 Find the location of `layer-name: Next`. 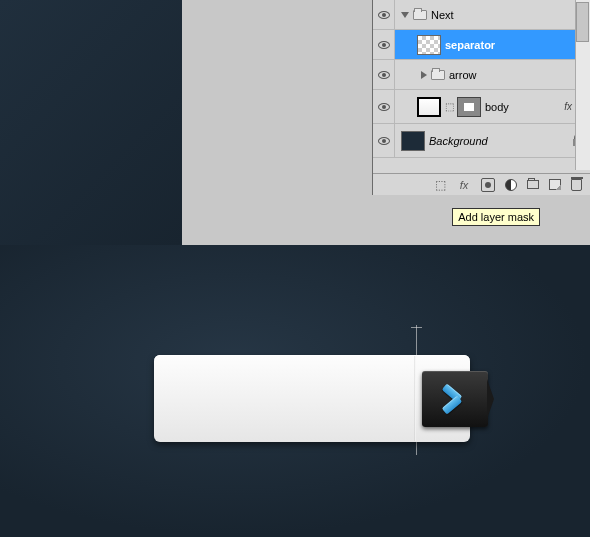

layer-name: Next is located at coordinates (442, 15).